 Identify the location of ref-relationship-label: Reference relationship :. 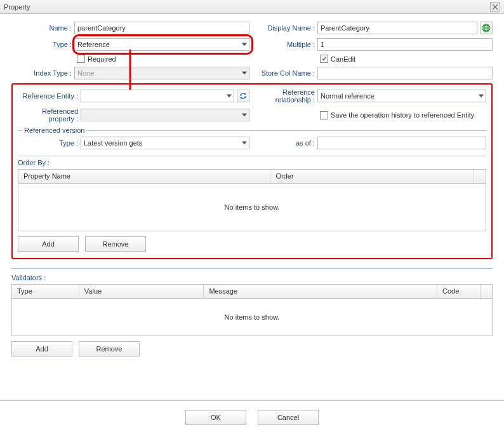
(284, 96).